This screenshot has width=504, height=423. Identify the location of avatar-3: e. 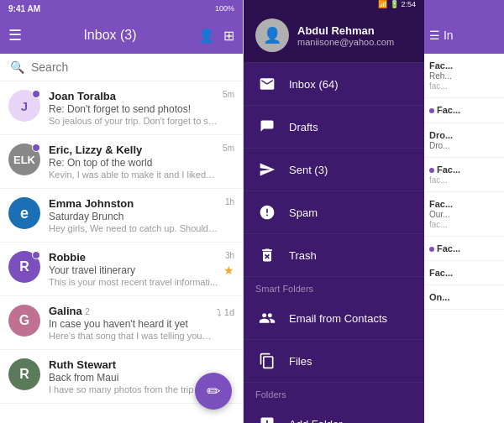
(24, 213).